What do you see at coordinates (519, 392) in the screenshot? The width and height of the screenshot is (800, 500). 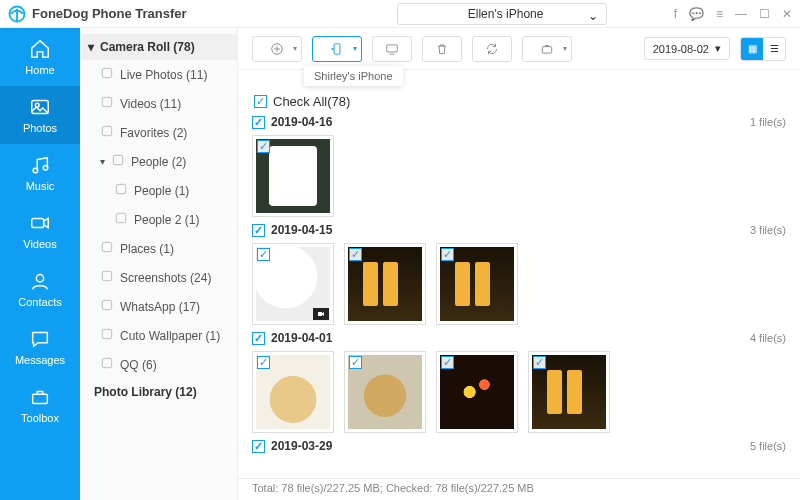 I see `thumb-row: ✓✓✓✓` at bounding box center [519, 392].